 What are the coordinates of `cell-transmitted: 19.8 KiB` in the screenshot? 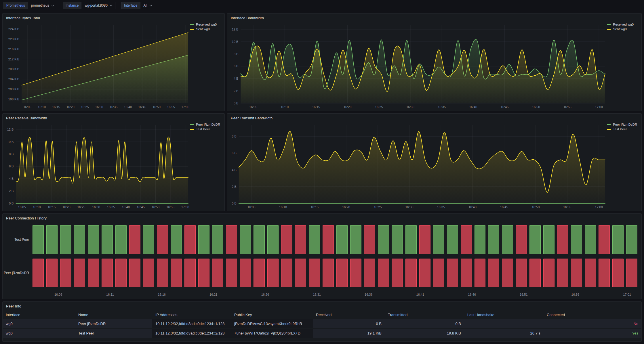 It's located at (424, 333).